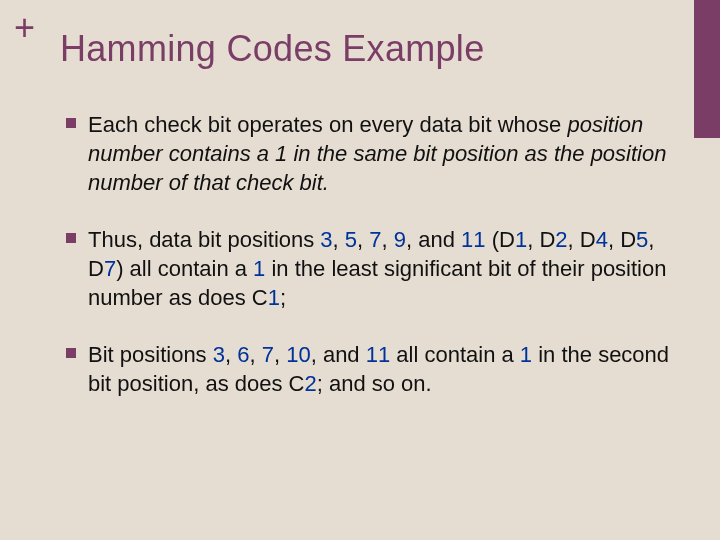 The height and width of the screenshot is (540, 720). Describe the element at coordinates (602, 240) in the screenshot. I see `n: 4` at that location.